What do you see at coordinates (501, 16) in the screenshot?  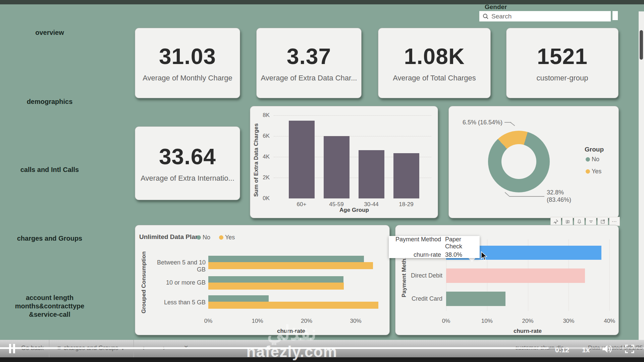 I see `search-placeholder: Search` at bounding box center [501, 16].